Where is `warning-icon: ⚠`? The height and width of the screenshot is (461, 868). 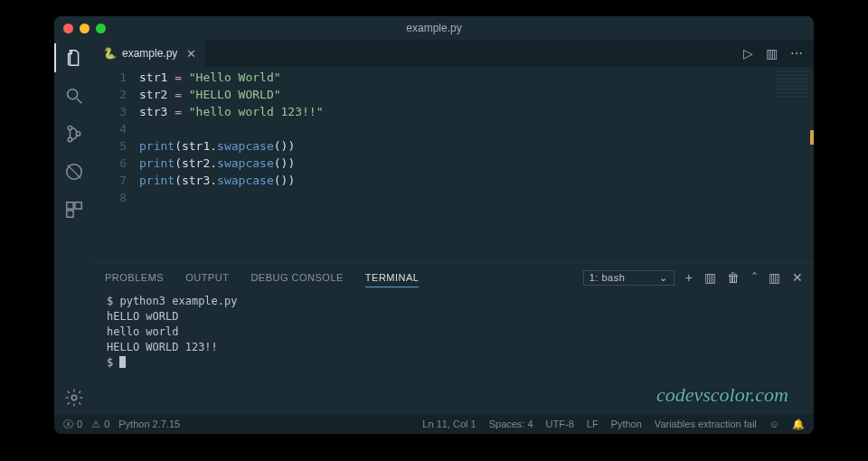 warning-icon: ⚠ is located at coordinates (96, 425).